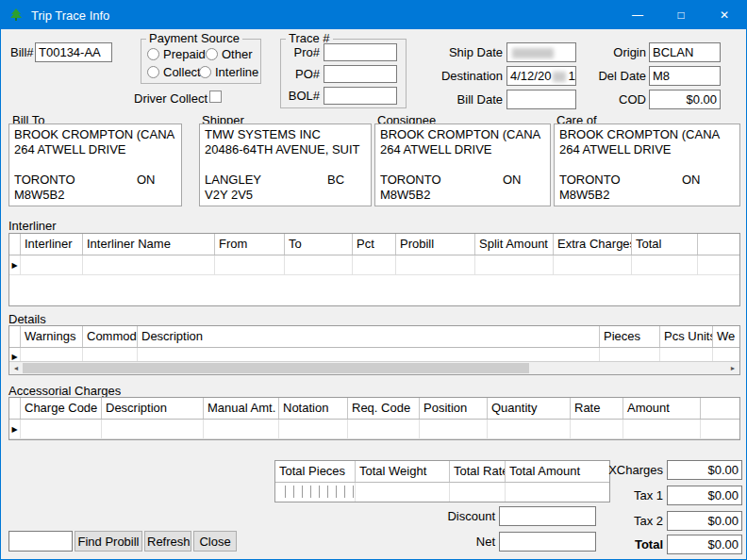 Image resolution: width=747 pixels, height=560 pixels. What do you see at coordinates (374, 430) in the screenshot?
I see `accessorial-empty-row: ▶` at bounding box center [374, 430].